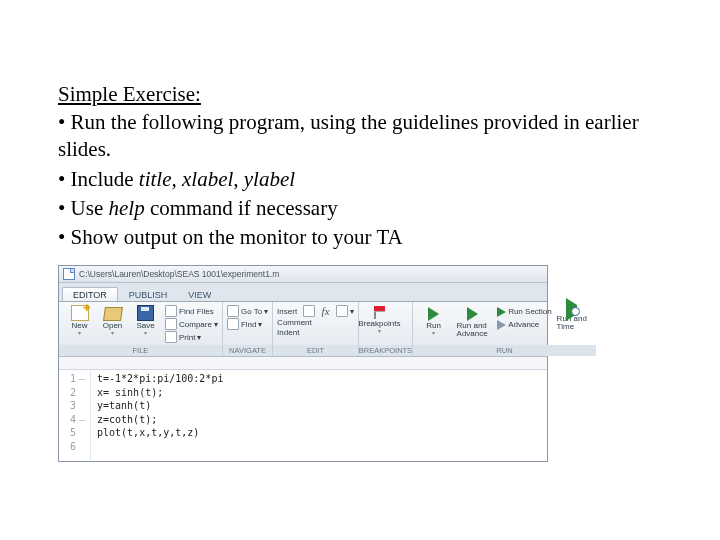  What do you see at coordinates (69, 274) in the screenshot?
I see `document-icon` at bounding box center [69, 274].